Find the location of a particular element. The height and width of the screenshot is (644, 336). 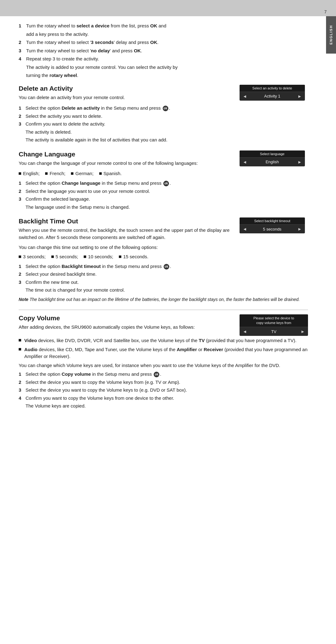

backlight-ui: Select backlight timeout ◄ 5 seconds ► is located at coordinates (272, 226).